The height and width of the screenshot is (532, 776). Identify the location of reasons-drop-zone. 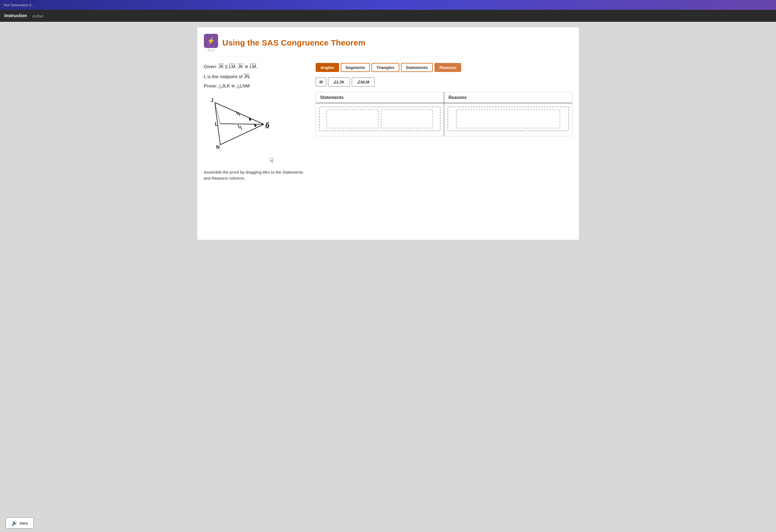
(508, 119).